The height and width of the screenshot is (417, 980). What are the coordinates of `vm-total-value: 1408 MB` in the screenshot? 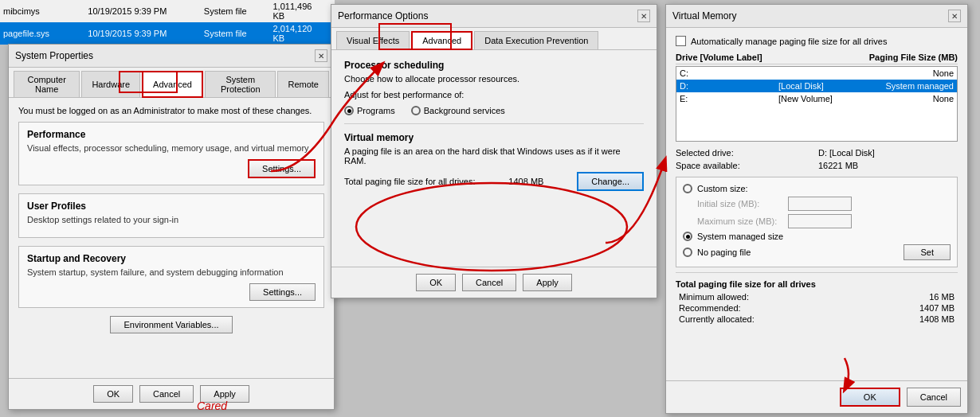 It's located at (526, 181).